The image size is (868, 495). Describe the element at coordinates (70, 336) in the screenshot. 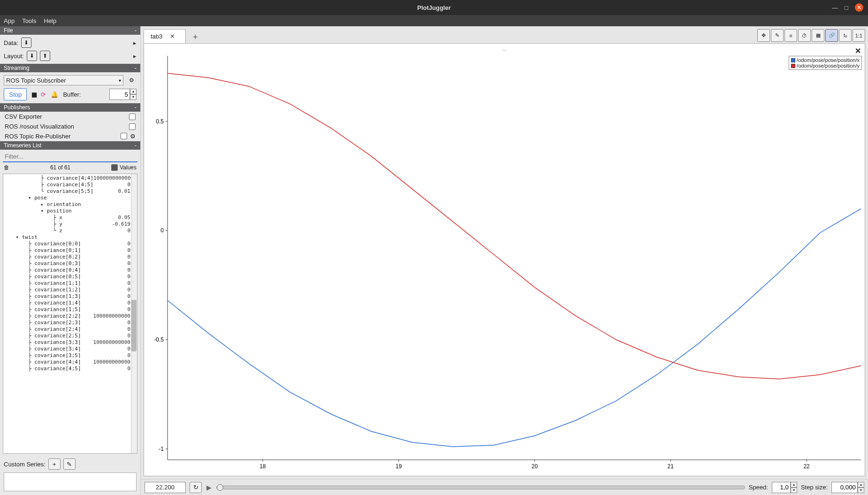

I see `tree-row: ├ covariance[2;5]0` at that location.